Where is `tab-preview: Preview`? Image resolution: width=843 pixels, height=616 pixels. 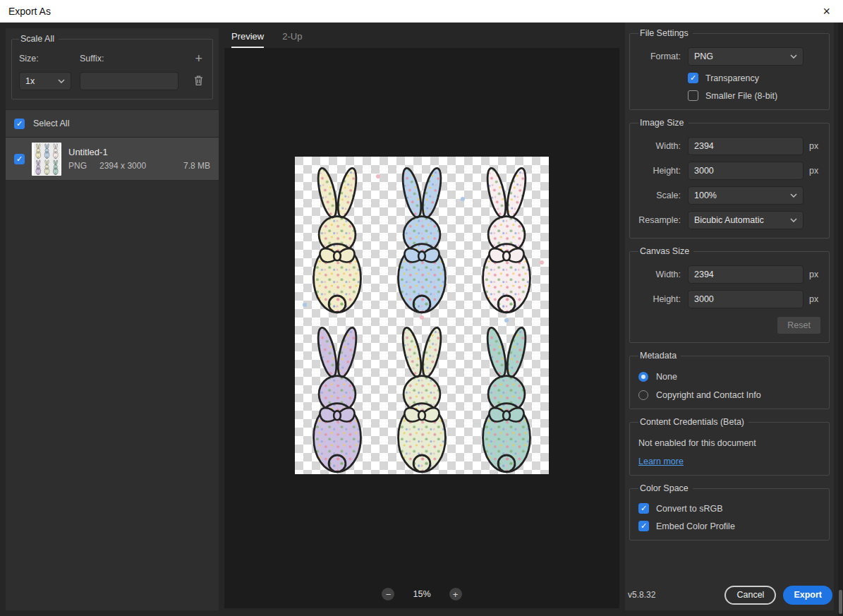 tab-preview: Preview is located at coordinates (248, 40).